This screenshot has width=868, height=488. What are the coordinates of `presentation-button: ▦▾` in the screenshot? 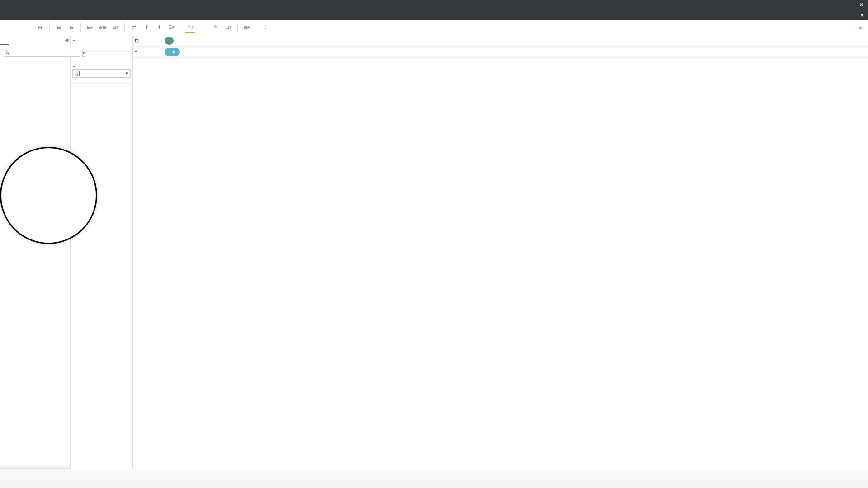 It's located at (247, 28).